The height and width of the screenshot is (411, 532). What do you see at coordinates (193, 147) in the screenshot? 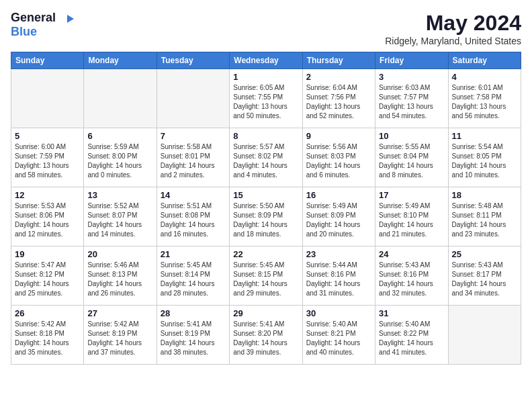
I see `day-sunrise: Sunrise: 5:58 AM` at bounding box center [193, 147].